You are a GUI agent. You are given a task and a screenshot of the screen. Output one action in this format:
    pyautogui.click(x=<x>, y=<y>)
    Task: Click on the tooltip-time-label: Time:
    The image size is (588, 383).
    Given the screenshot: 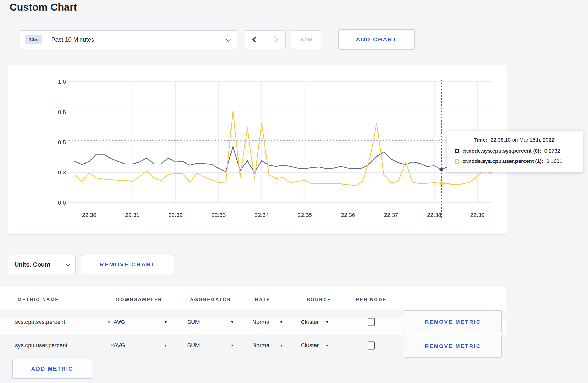 What is the action you would take?
    pyautogui.click(x=481, y=140)
    